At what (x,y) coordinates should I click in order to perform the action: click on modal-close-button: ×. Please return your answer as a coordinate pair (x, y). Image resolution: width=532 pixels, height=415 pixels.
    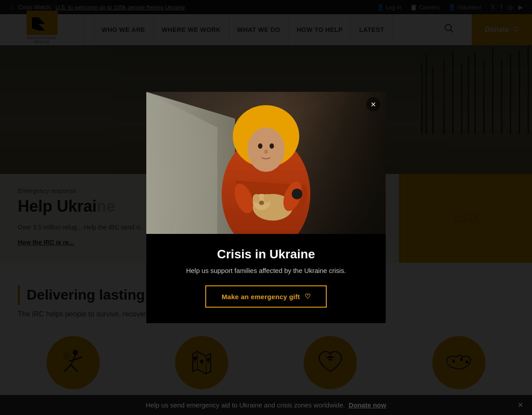
    Looking at the image, I should click on (373, 104).